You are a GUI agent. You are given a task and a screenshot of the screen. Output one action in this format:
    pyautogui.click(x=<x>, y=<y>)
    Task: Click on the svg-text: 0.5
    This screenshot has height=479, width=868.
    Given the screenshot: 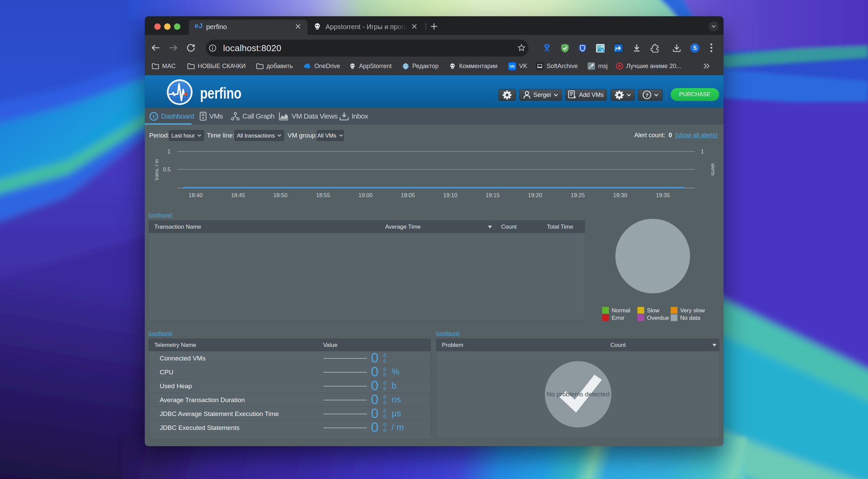 What is the action you would take?
    pyautogui.click(x=167, y=169)
    